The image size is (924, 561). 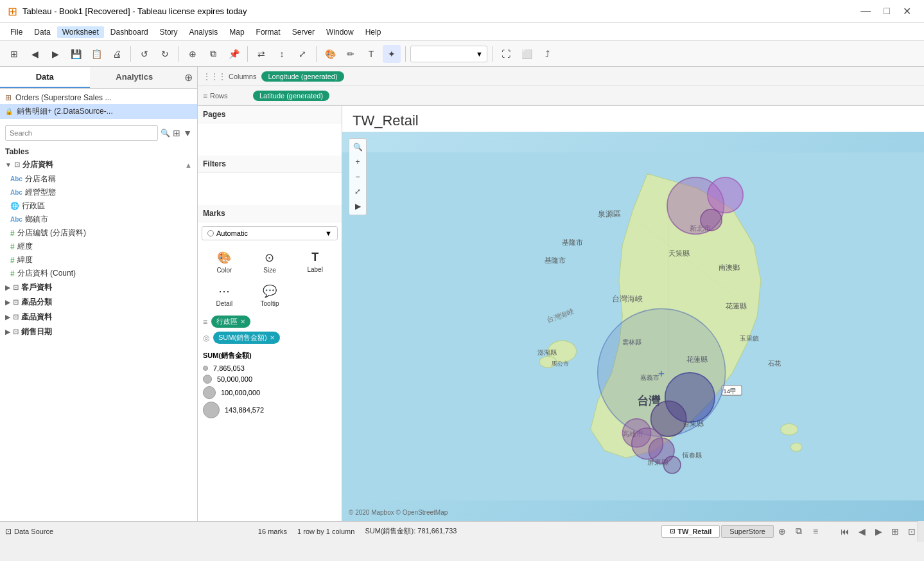 I want to click on toolbar-new-ds-btn: ⊕, so click(x=193, y=54).